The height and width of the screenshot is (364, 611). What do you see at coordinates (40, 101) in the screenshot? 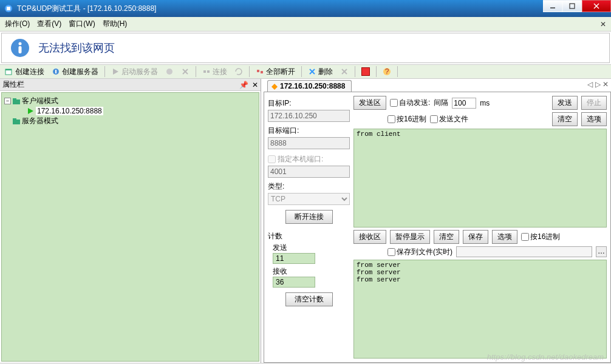
I see `client-mode-node: 客户端模式` at bounding box center [40, 101].